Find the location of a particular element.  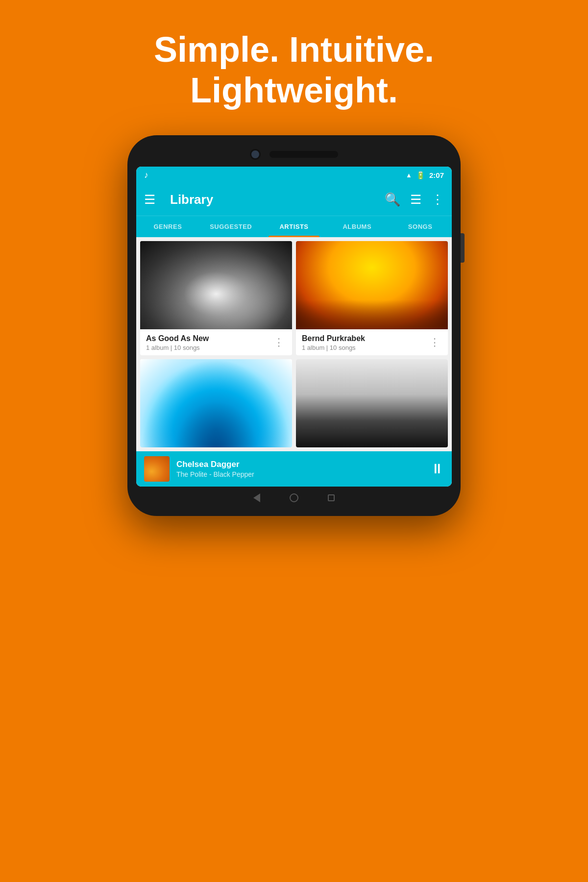

phone-side-button is located at coordinates (463, 248).